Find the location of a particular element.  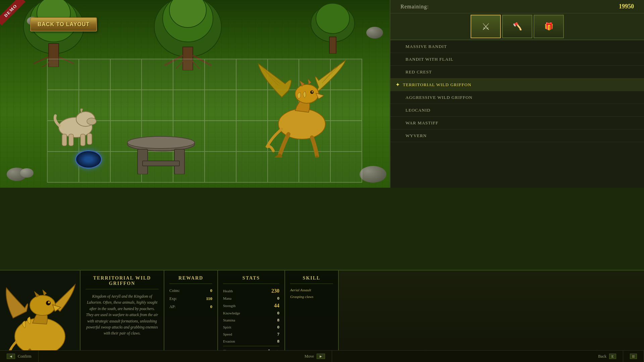

pause-btn: II is located at coordinates (634, 357).